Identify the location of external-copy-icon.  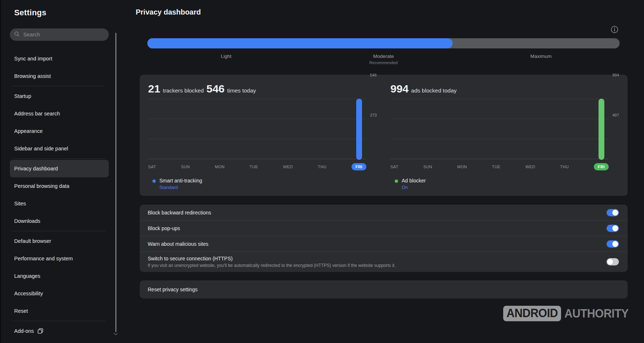
(40, 331).